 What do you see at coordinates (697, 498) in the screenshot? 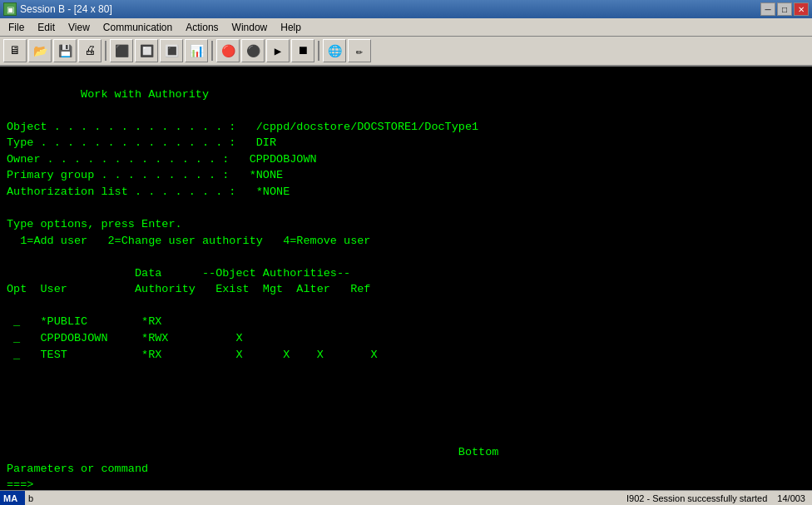
I see `status-message: I902 - Session successfully started` at bounding box center [697, 498].